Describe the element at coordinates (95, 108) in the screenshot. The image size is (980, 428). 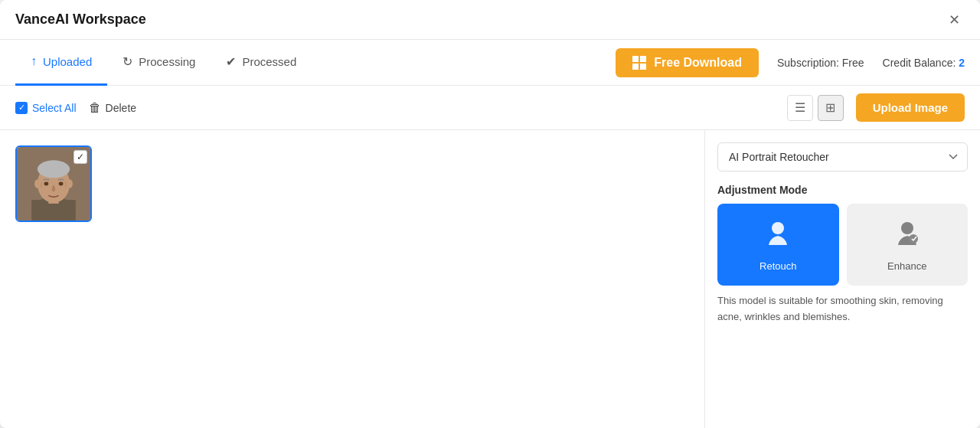
I see `trash-icon: 🗑` at that location.